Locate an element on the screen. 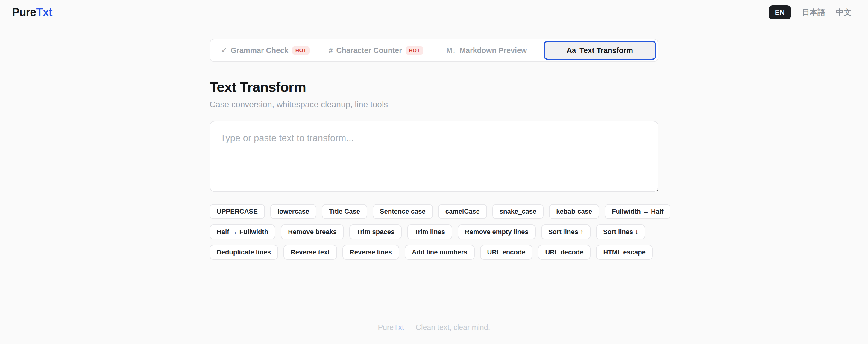 The image size is (868, 344). action-trim-lines: Trim lines is located at coordinates (430, 232).